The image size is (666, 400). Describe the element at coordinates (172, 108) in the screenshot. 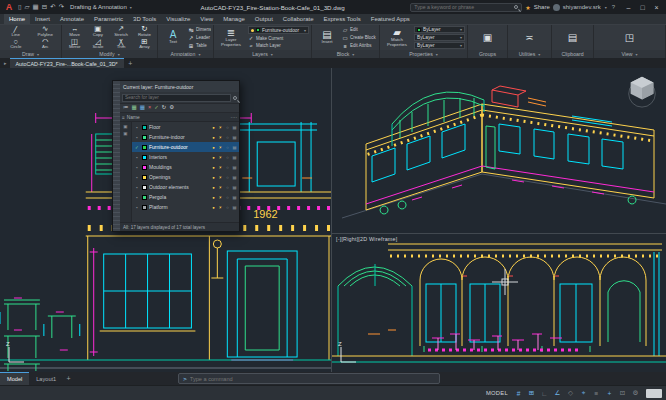

I see `settings-icon: ⚙` at that location.